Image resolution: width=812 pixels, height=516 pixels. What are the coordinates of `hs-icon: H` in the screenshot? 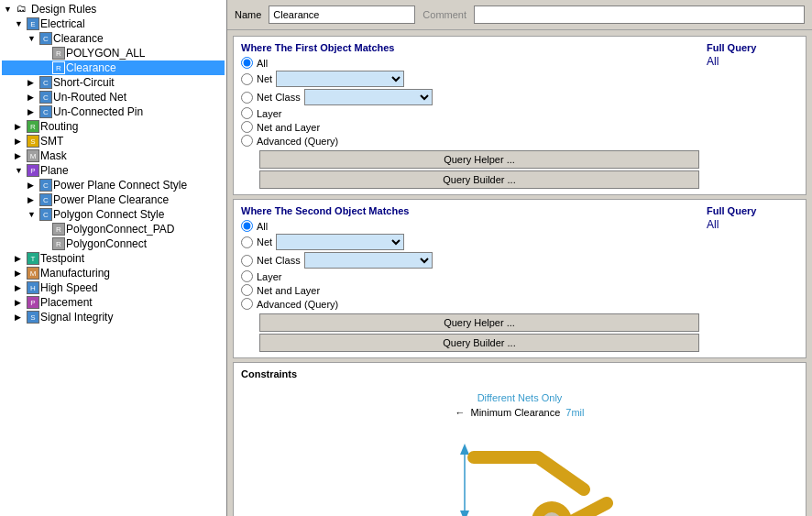 It's located at (33, 288).